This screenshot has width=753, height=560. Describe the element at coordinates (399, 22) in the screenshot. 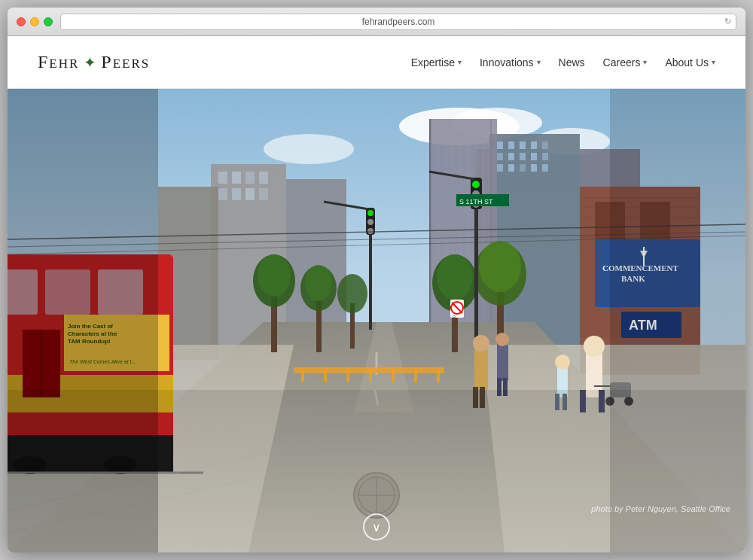

I see `url-text: fehrandpeers.com` at that location.